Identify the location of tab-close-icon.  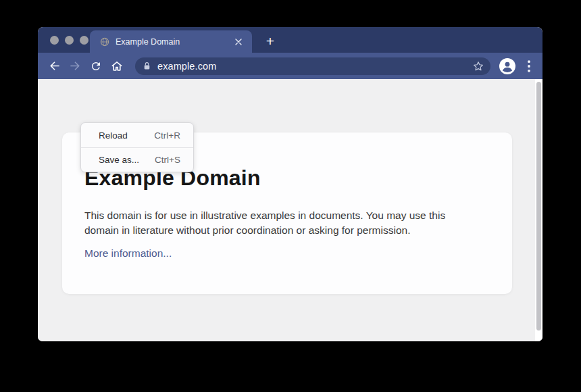
(238, 42).